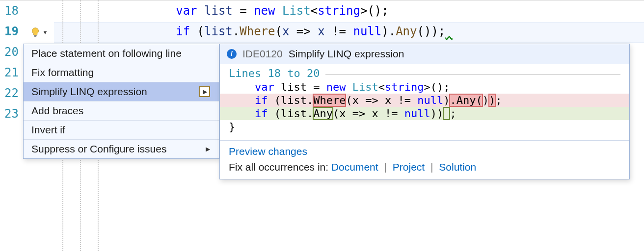 Image resolution: width=644 pixels, height=251 pixels. Describe the element at coordinates (121, 101) in the screenshot. I see `quick-actions-menu: Place statement on following line Fix fo…` at that location.